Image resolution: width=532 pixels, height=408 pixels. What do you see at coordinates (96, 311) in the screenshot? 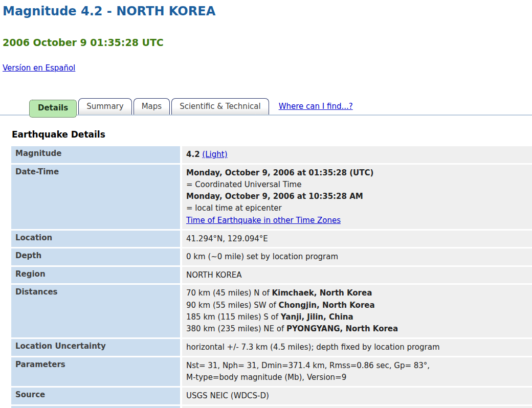
I see `row-label-distances: Distances` at bounding box center [96, 311].